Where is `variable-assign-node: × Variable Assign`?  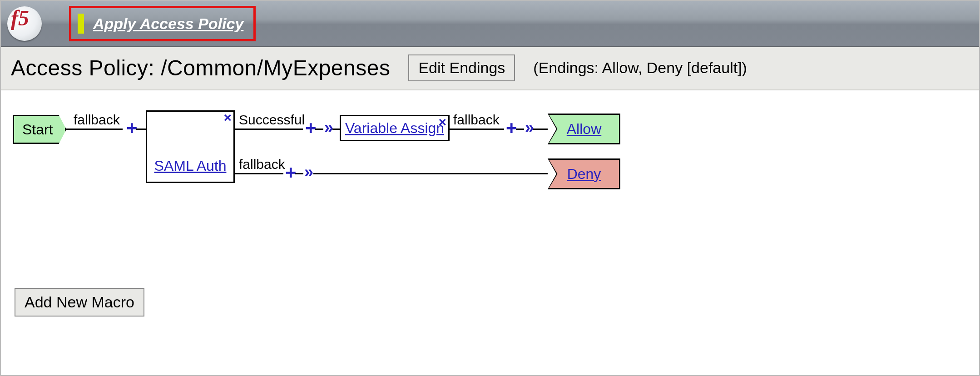 variable-assign-node: × Variable Assign is located at coordinates (395, 128).